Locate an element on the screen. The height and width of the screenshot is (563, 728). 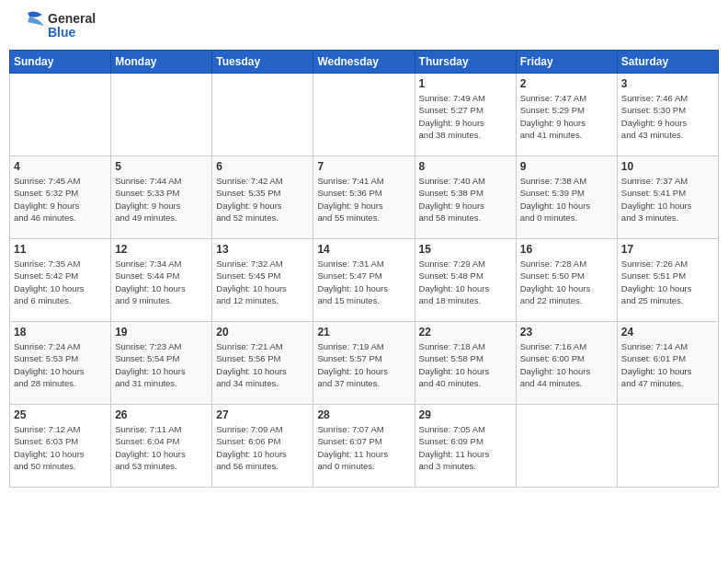
col-monday: Monday is located at coordinates (162, 63).